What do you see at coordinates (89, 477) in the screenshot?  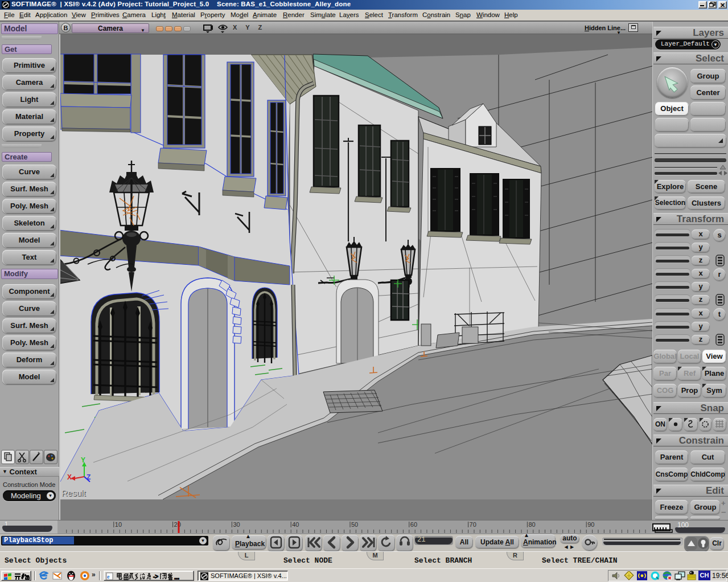 I see `svg-text: Z` at bounding box center [89, 477].